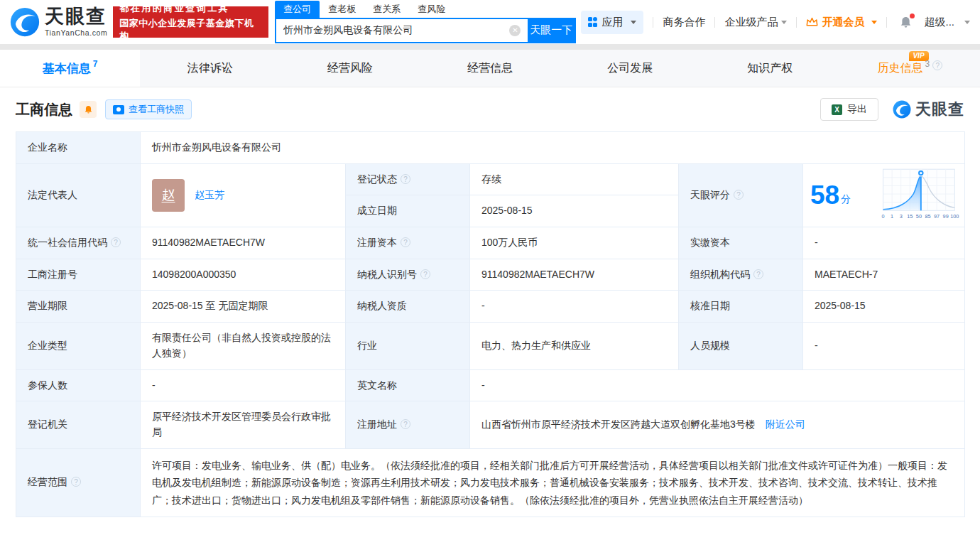  Describe the element at coordinates (70, 68) in the screenshot. I see `tab-basic-info: 基本信息 7` at that location.